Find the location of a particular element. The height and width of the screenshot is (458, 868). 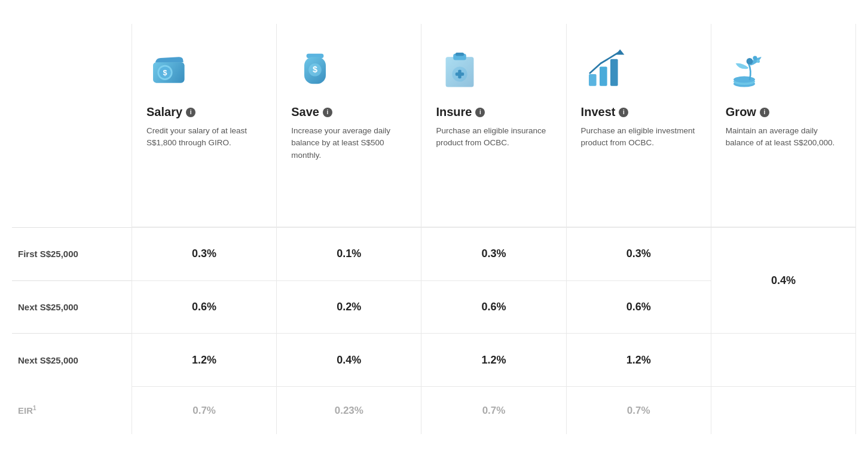

insure-icon-area is located at coordinates (460, 69).